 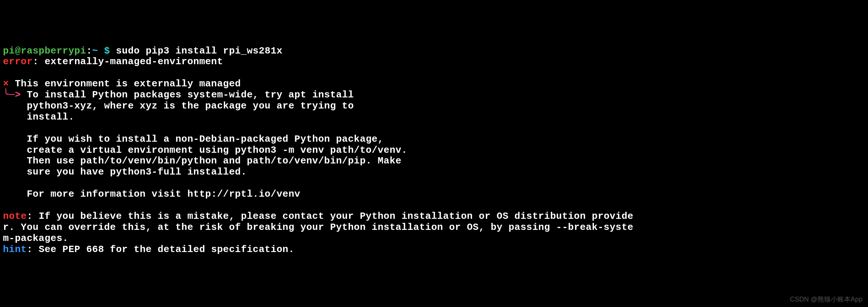 What do you see at coordinates (122, 84) in the screenshot?
I see `error-block-header: × This environment is externally managed` at bounding box center [122, 84].